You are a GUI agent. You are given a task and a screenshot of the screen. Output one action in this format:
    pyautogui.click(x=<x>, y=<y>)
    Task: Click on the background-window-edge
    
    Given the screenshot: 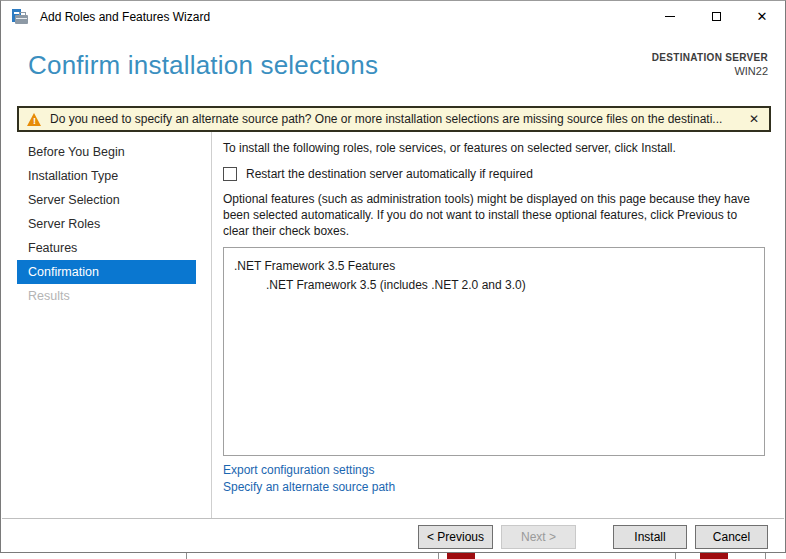 What is the action you would take?
    pyautogui.click(x=393, y=556)
    